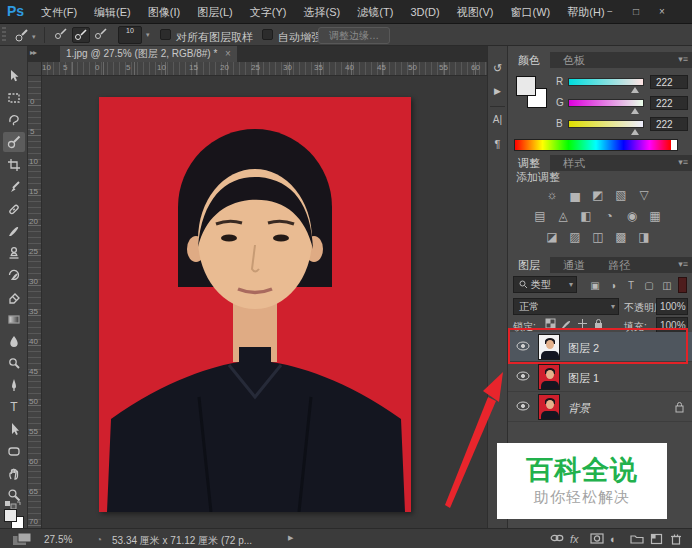  What do you see at coordinates (574, 60) in the screenshot?
I see `tab-swatches: 色板` at bounding box center [574, 60].